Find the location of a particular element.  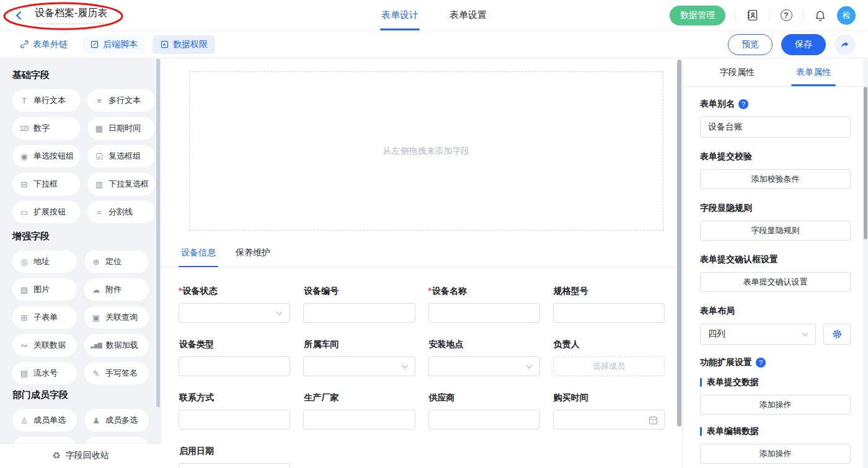

tab-field-properties: 字段属性 is located at coordinates (737, 72).